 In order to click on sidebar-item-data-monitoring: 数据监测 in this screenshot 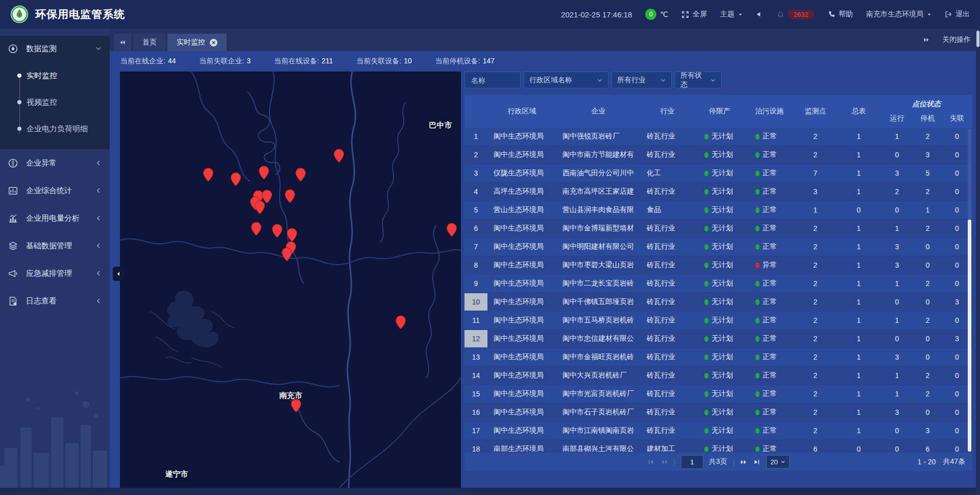, I will do `click(55, 49)`.